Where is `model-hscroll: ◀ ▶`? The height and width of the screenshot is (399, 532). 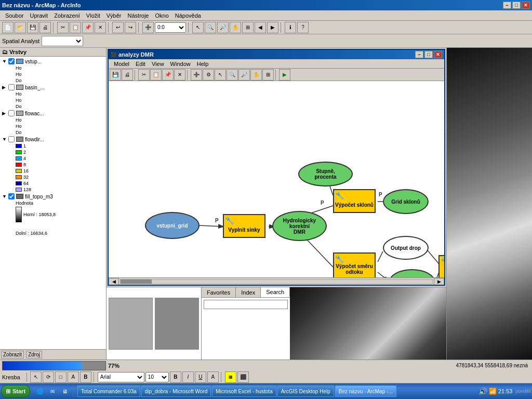
model-hscroll: ◀ ▶ is located at coordinates (276, 281).